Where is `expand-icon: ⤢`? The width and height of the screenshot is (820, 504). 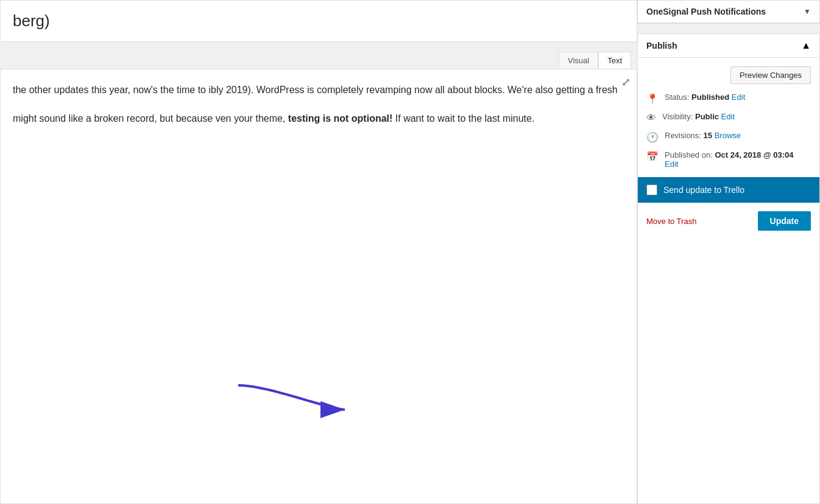 expand-icon: ⤢ is located at coordinates (626, 82).